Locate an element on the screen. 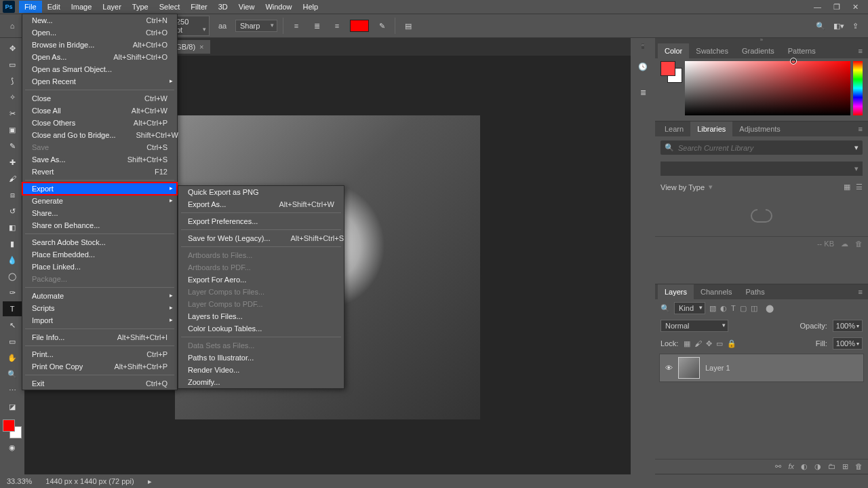 The image size is (868, 488). list-view-icon: ☰ is located at coordinates (859, 187).